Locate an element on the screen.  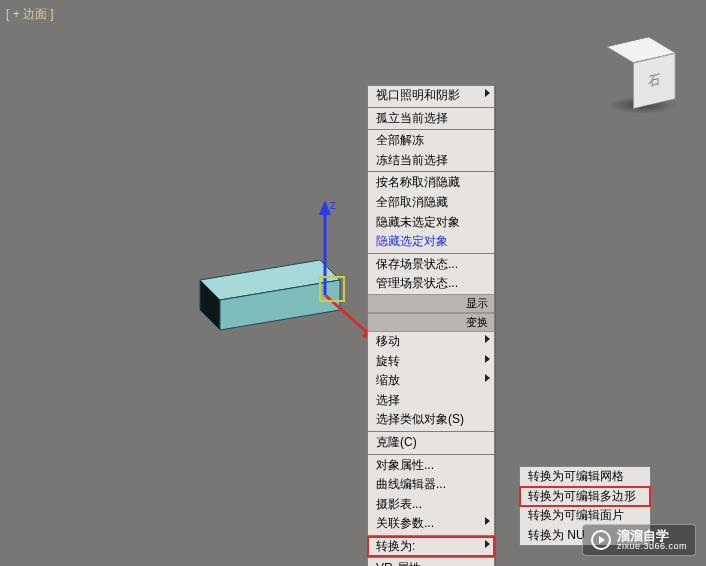
menu-unhide-all: 全部取消隐藏 is located at coordinates (431, 203).